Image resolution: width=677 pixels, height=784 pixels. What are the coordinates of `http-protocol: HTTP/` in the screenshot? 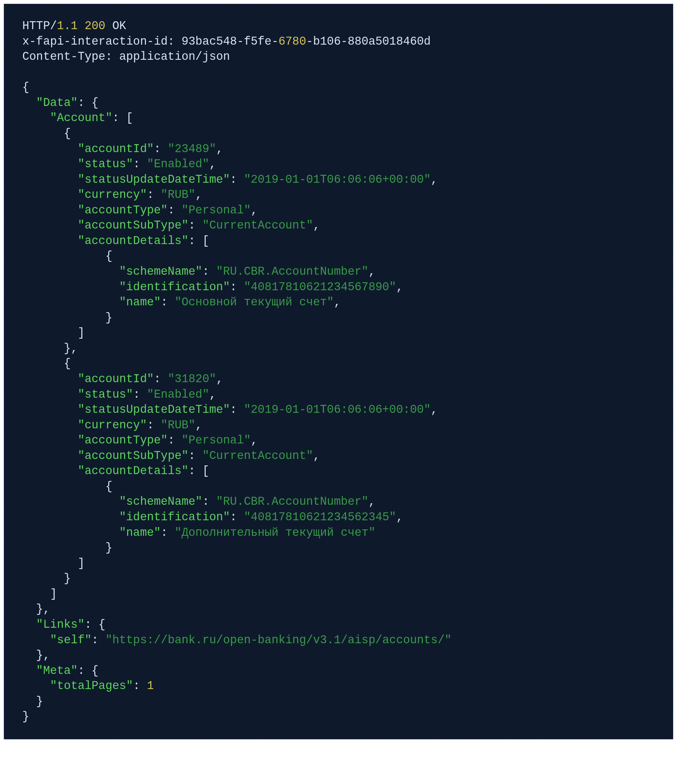 It's located at (40, 26).